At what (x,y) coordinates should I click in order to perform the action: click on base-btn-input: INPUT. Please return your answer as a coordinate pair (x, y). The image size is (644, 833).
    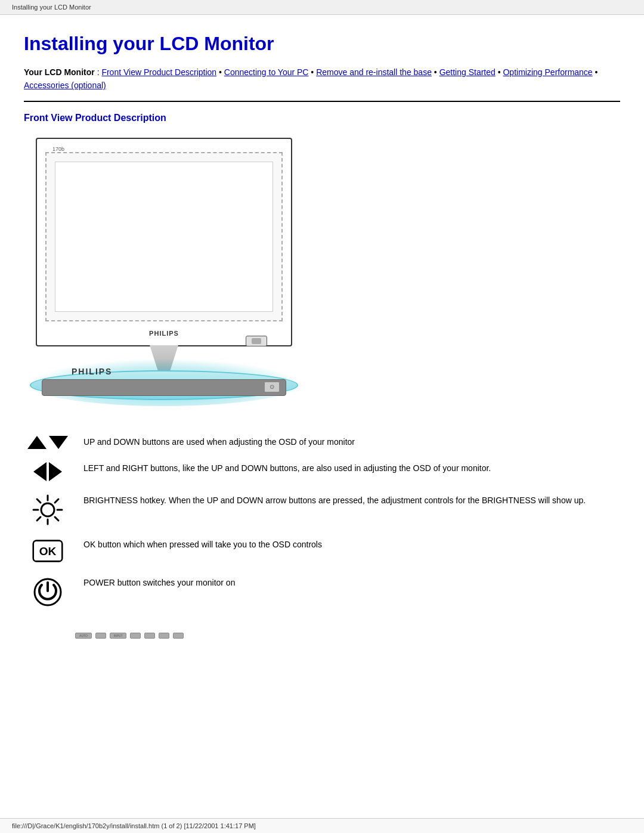
    Looking at the image, I should click on (118, 636).